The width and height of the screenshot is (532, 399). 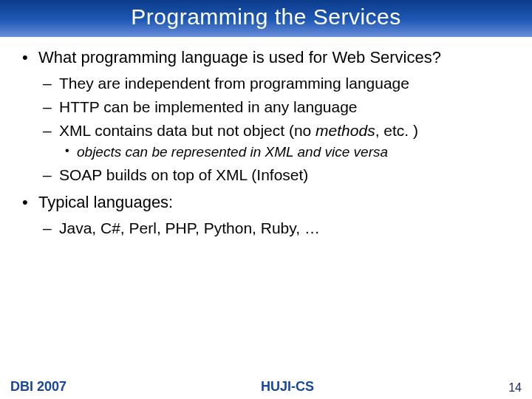 What do you see at coordinates (278, 228) in the screenshot?
I see `bullet-l2: Java, C#, Perl, PHP, Python, Ruby, …` at bounding box center [278, 228].